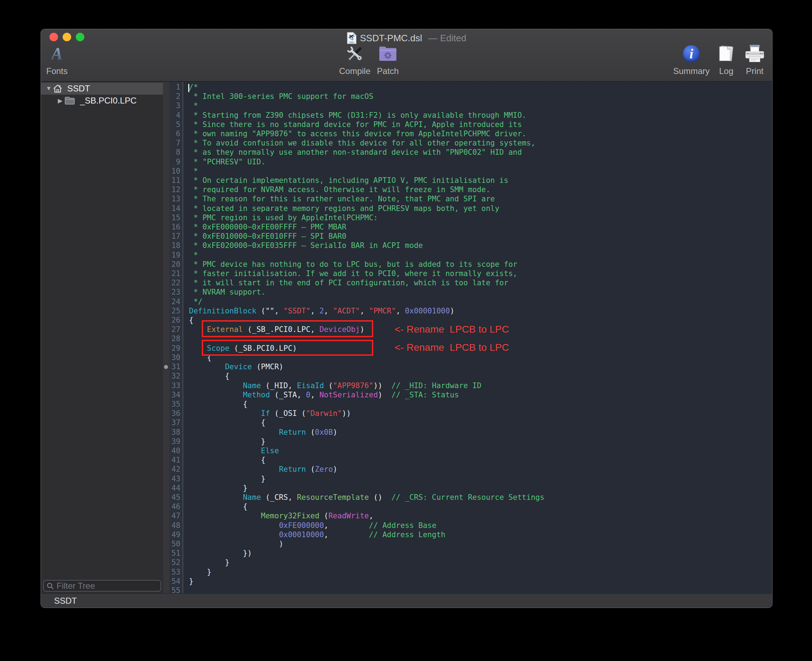  Describe the element at coordinates (175, 516) in the screenshot. I see `line-number: 47` at that location.